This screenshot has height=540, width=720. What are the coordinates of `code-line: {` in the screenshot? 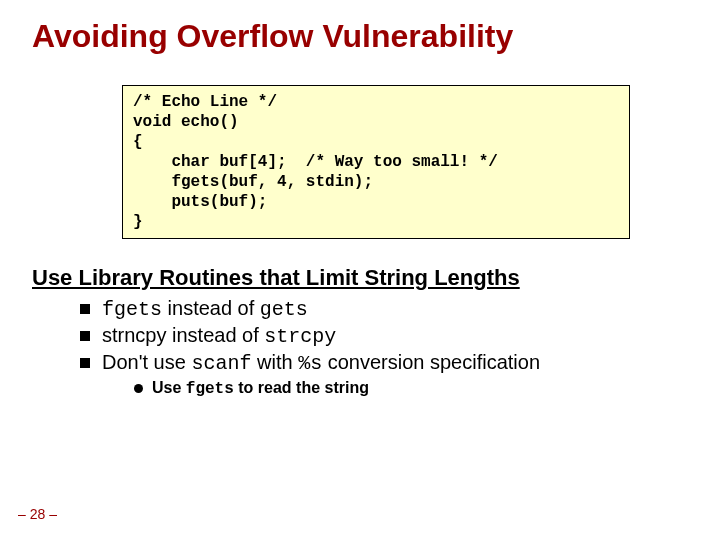 It's located at (138, 142).